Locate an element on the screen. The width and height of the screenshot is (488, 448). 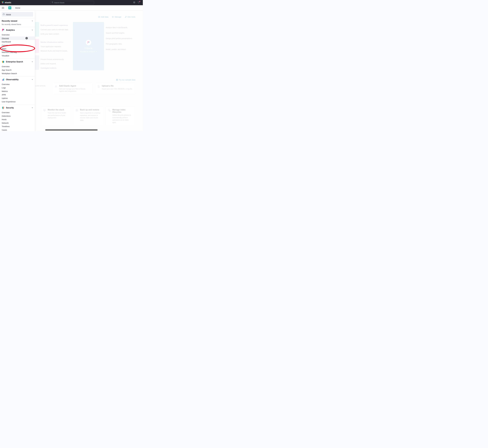
nav-analytics-discover: Discover is located at coordinates (17, 38).